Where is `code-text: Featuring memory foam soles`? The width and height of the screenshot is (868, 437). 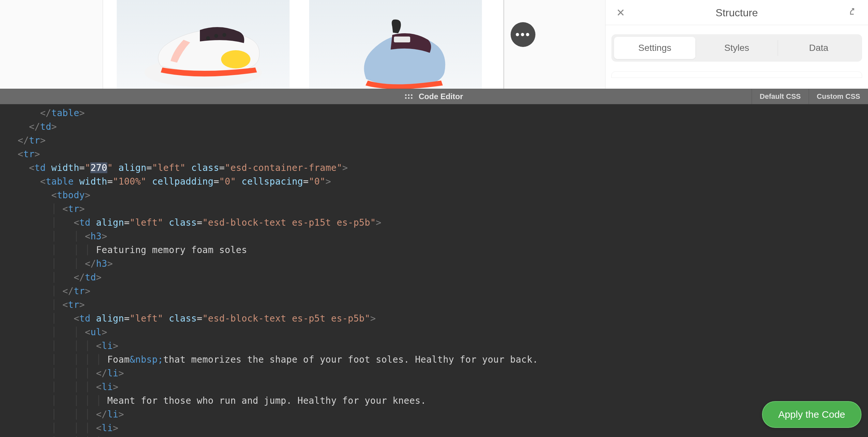
code-text: Featuring memory foam soles is located at coordinates (172, 250).